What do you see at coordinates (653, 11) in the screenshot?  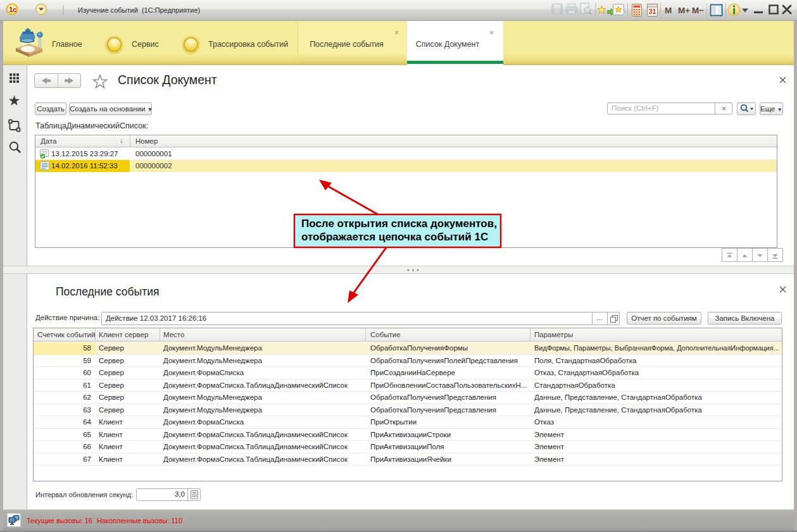 I see `svg-text: 31` at bounding box center [653, 11].